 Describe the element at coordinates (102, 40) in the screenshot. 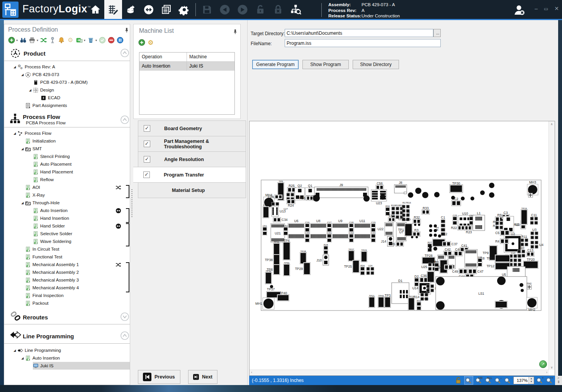

I see `status-ready-icon` at that location.